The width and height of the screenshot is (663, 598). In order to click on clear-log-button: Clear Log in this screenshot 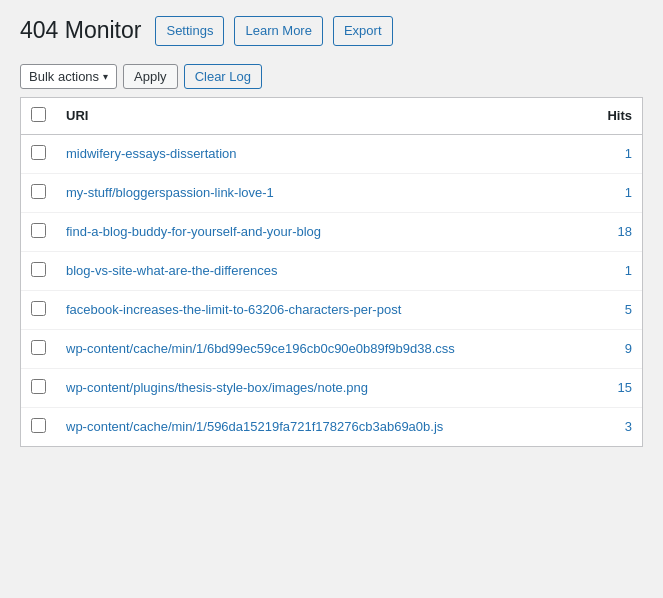, I will do `click(223, 76)`.